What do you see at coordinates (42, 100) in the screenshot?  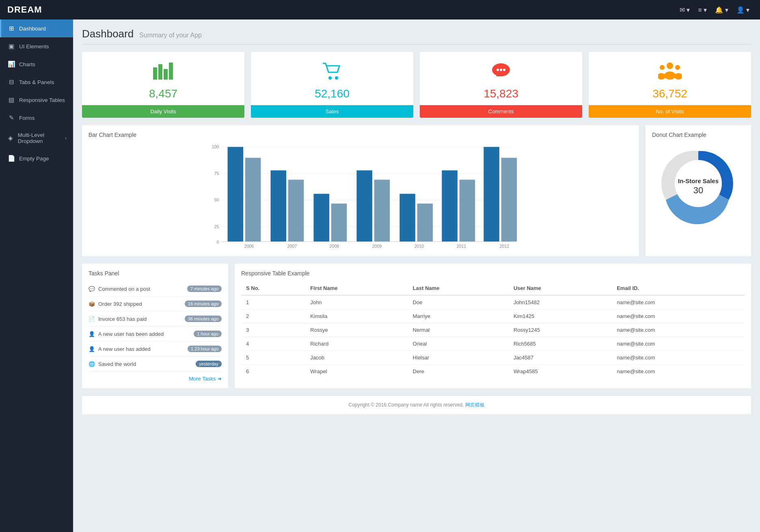 I see `sidebar-item-label: Responsive Tables` at bounding box center [42, 100].